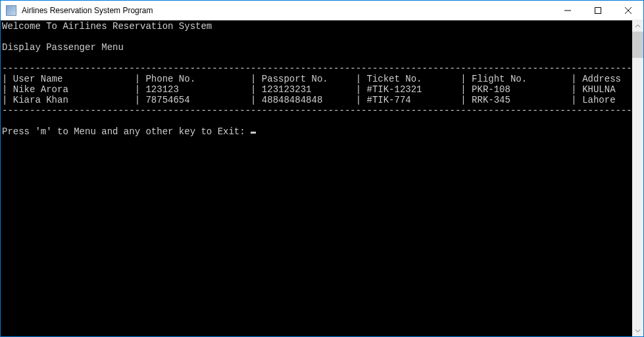 This screenshot has width=644, height=337. What do you see at coordinates (568, 11) in the screenshot?
I see `minimize-button` at bounding box center [568, 11].